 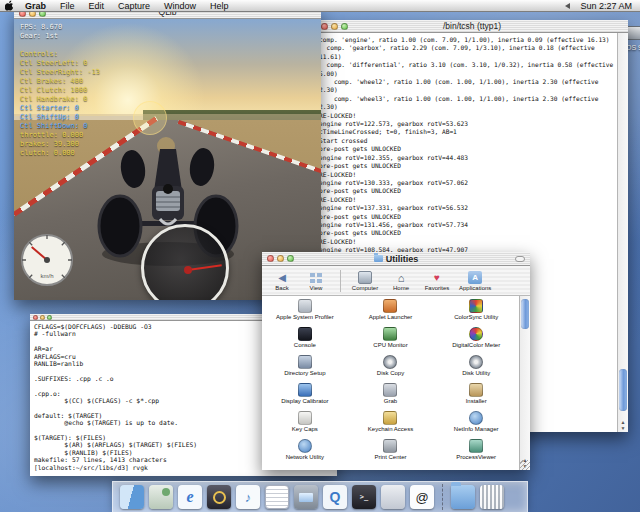 I want to click on internet-explorer-dock-icon, so click(x=190, y=497).